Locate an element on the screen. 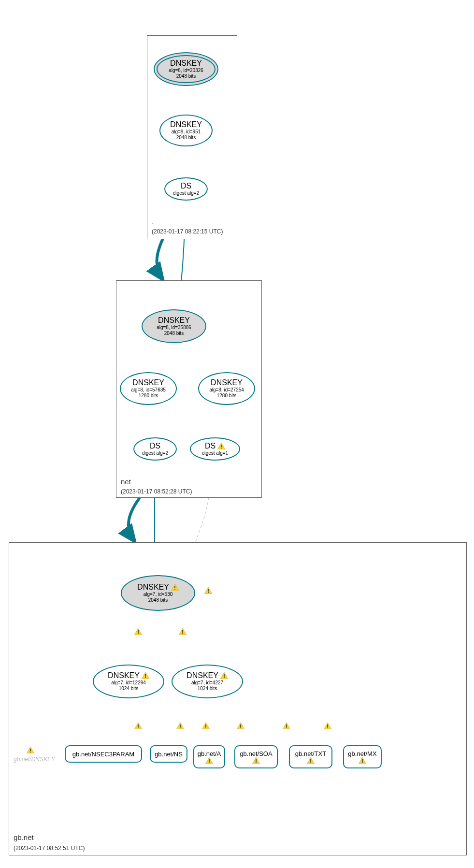 This screenshot has width=474, height=868. node-sub1: alg=7, id=4227 is located at coordinates (207, 683).